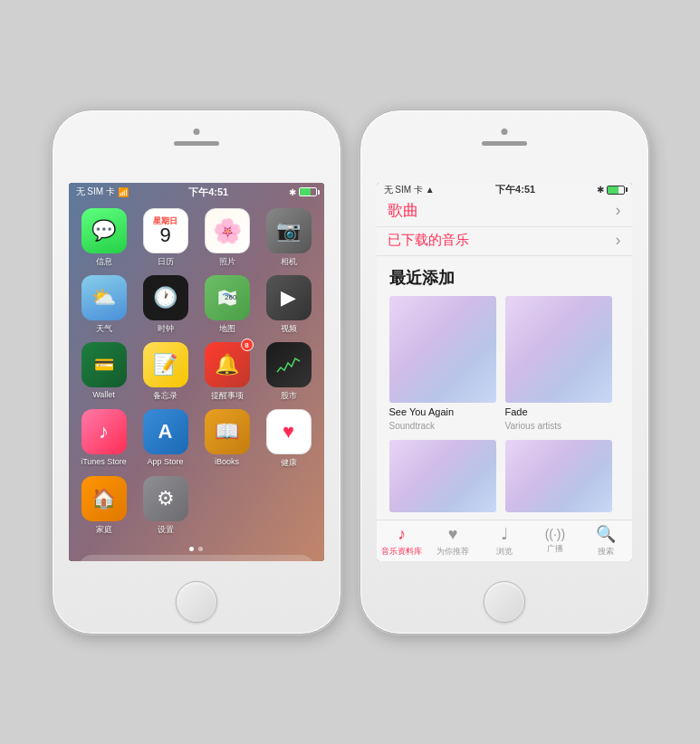 Image resolution: width=700 pixels, height=744 pixels. I want to click on camera-label: 相机, so click(289, 262).